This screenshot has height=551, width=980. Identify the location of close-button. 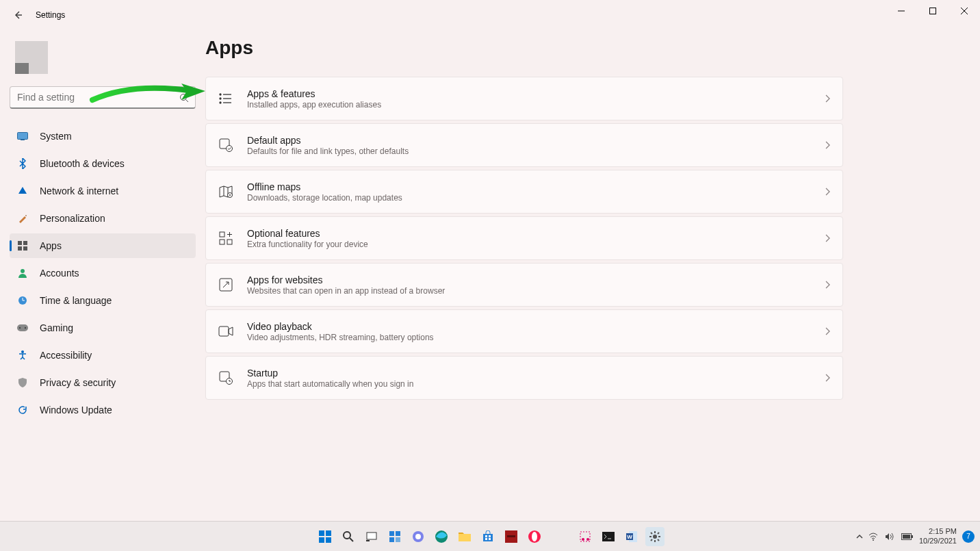
(964, 11).